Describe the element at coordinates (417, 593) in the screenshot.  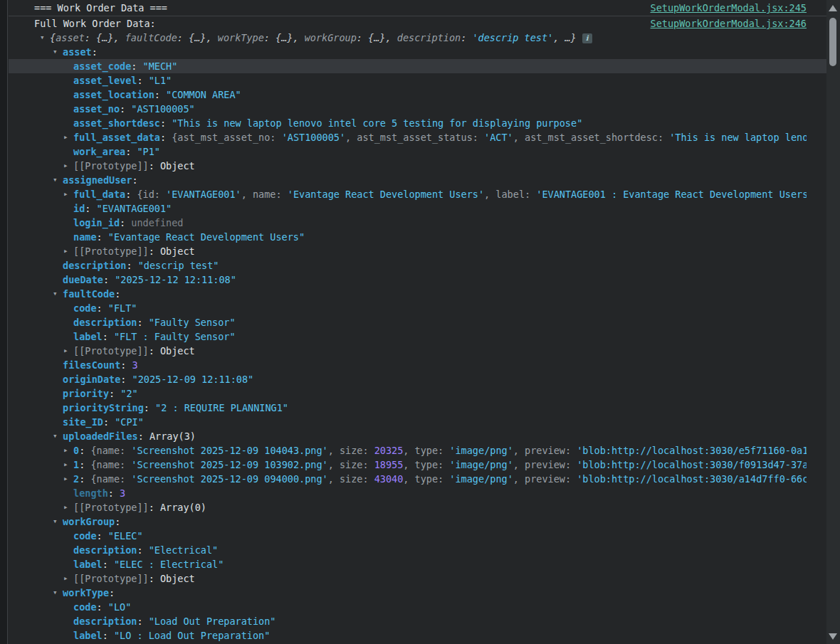
I see `prop-workType: ▾workType:` at that location.